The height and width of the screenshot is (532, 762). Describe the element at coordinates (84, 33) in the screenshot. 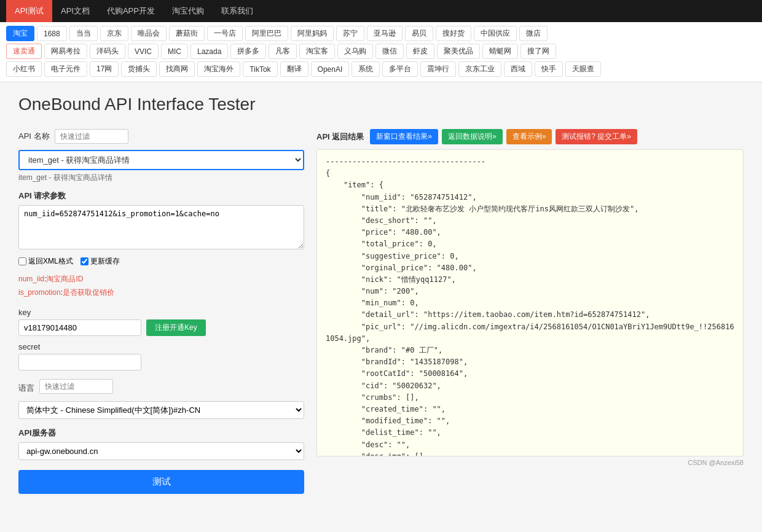

I see `cat-dangdang: 当当` at that location.